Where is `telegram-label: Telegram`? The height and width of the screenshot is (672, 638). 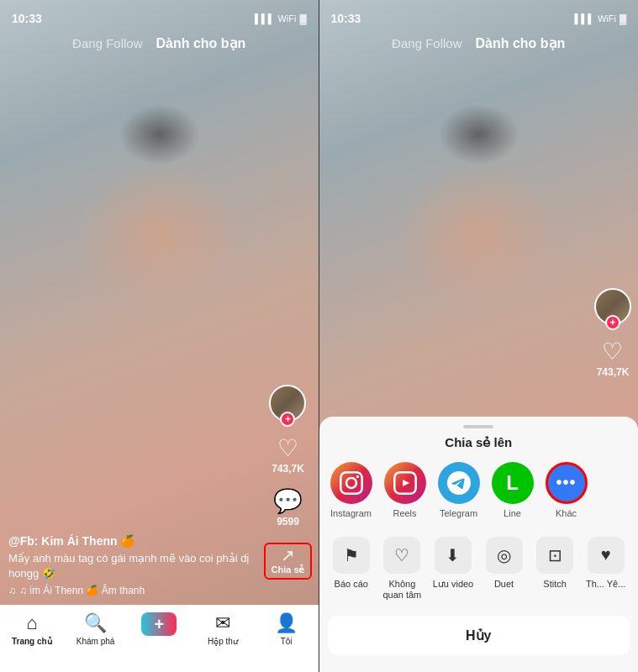
telegram-label: Telegram is located at coordinates (459, 513).